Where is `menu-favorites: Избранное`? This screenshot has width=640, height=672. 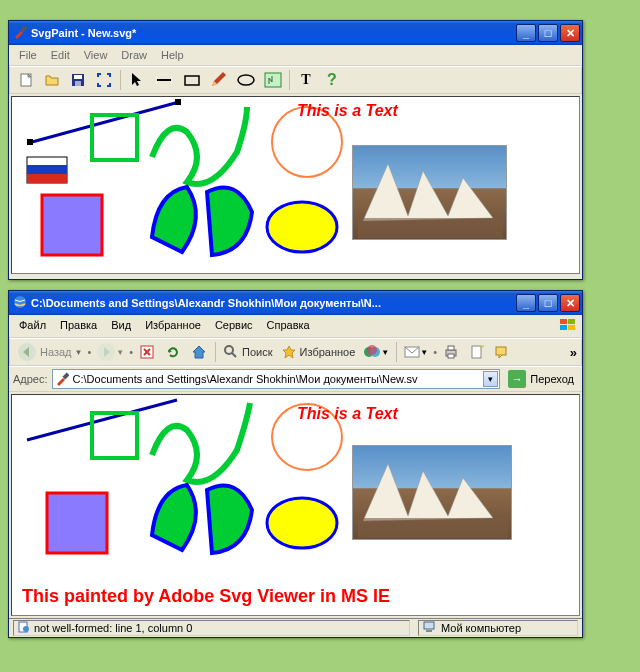 menu-favorites: Избранное is located at coordinates (173, 326).